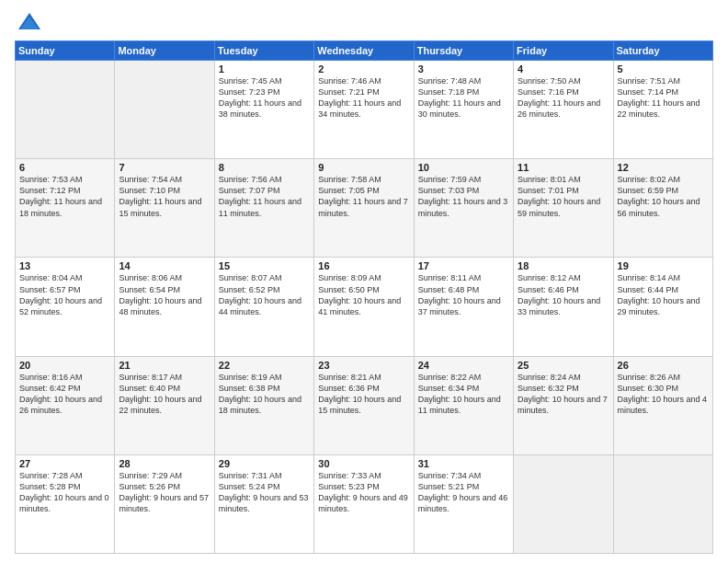 The width and height of the screenshot is (728, 563). Describe the element at coordinates (664, 167) in the screenshot. I see `day-number: 12` at that location.